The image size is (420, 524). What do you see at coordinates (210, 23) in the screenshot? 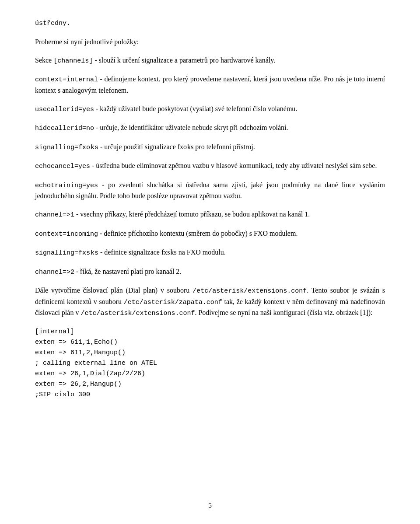
I see `text-ustredny: ústředny.` at bounding box center [210, 23].